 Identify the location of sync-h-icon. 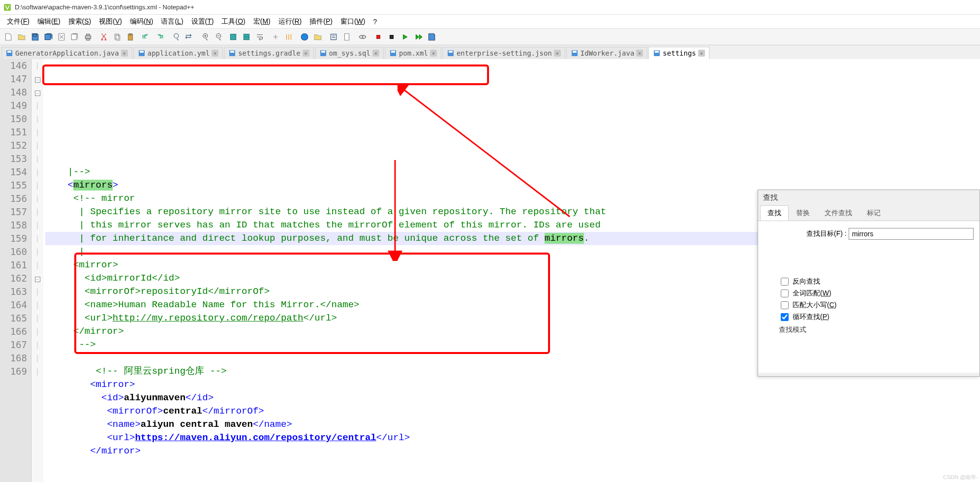
(246, 37).